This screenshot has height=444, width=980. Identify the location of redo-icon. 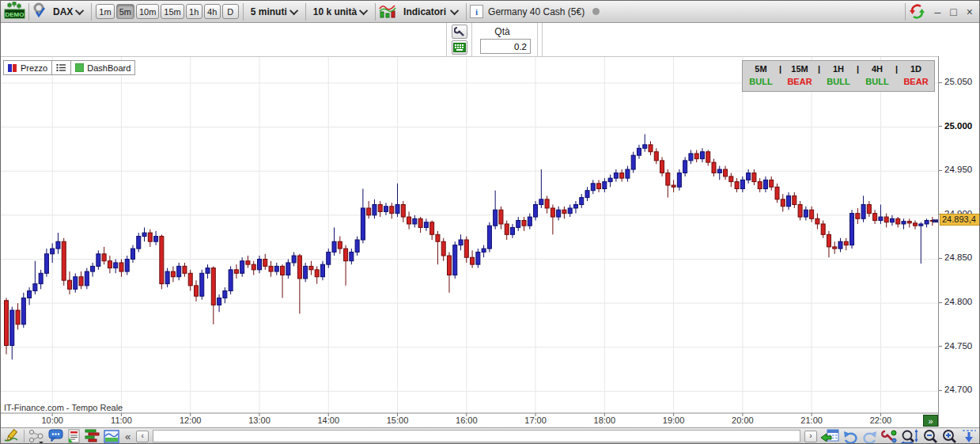
(870, 437).